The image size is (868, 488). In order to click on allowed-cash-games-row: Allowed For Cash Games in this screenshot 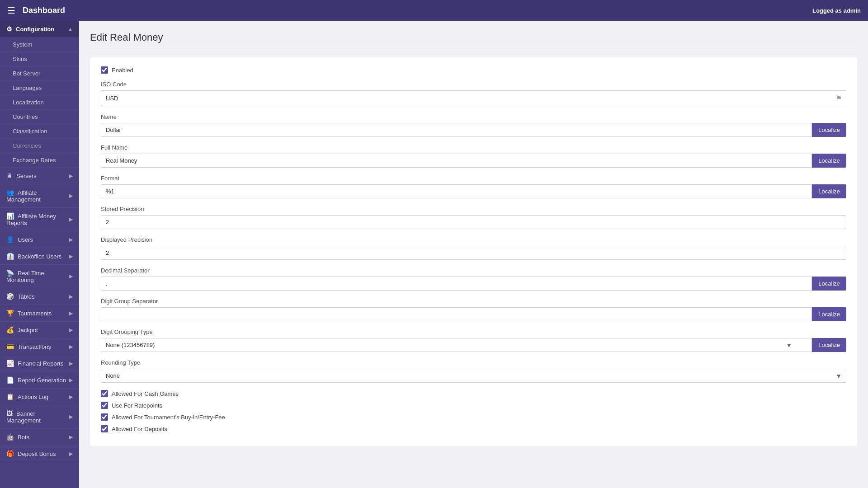, I will do `click(474, 394)`.